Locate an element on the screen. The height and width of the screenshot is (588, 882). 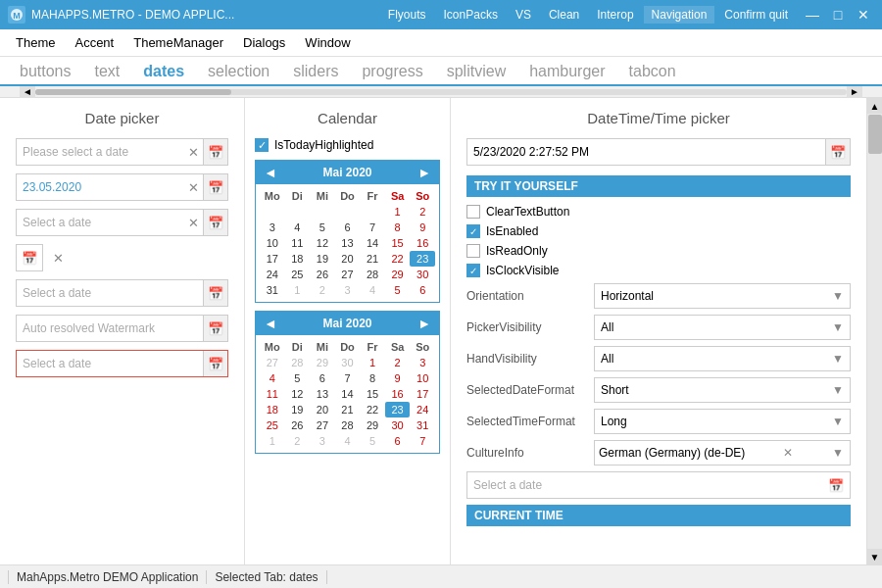
nav-confirm-quit: Confirm quit is located at coordinates (757, 15).